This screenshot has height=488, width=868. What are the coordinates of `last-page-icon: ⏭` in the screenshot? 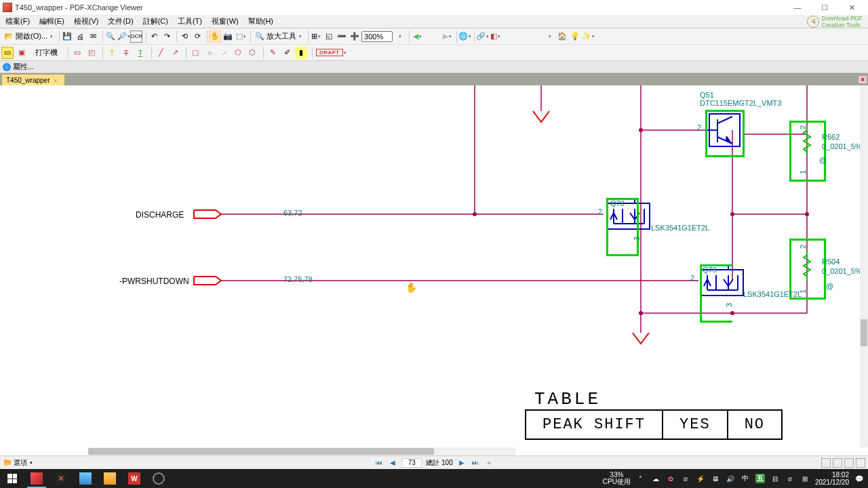 It's located at (475, 463).